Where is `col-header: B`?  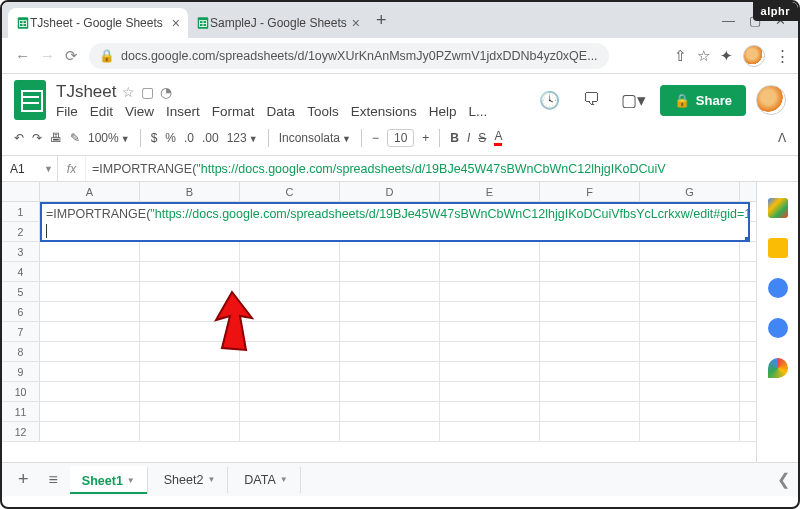
col-header: B is located at coordinates (190, 192).